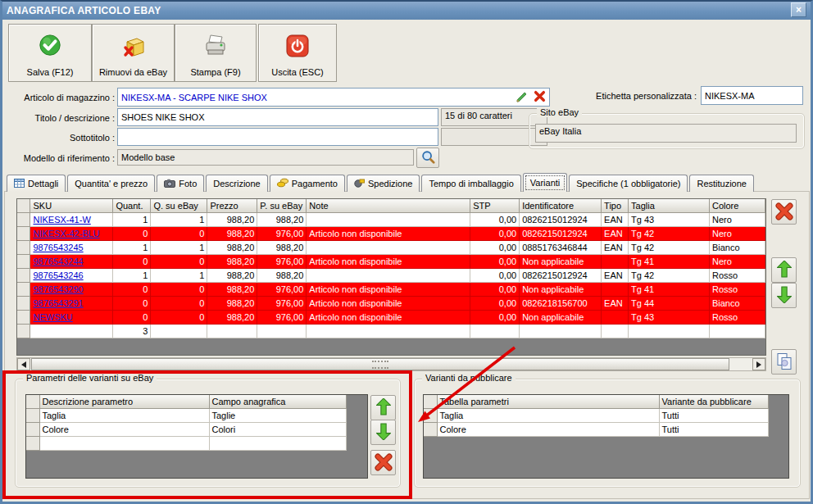 The width and height of the screenshot is (813, 504). What do you see at coordinates (111, 184) in the screenshot?
I see `tab-quantita-e-prezzo: Quantita' e prezzo` at bounding box center [111, 184].